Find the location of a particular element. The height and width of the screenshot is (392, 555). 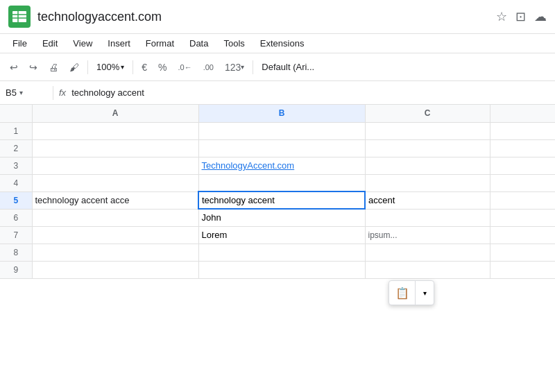

cell-a3 is located at coordinates (115, 165).